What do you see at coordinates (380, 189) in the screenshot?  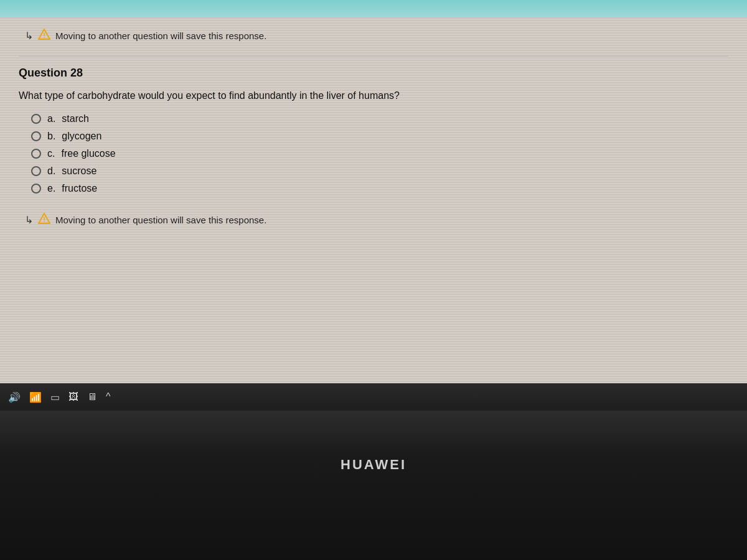 I see `option-e: e. fructose` at bounding box center [380, 189].